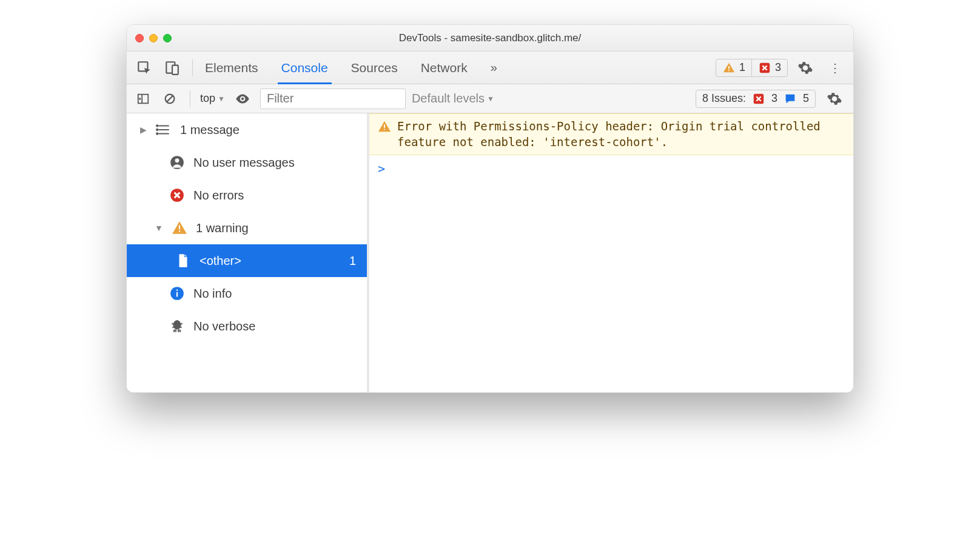 The image size is (980, 542). Describe the element at coordinates (244, 162) in the screenshot. I see `sidebar-item-label: No user messages` at that location.